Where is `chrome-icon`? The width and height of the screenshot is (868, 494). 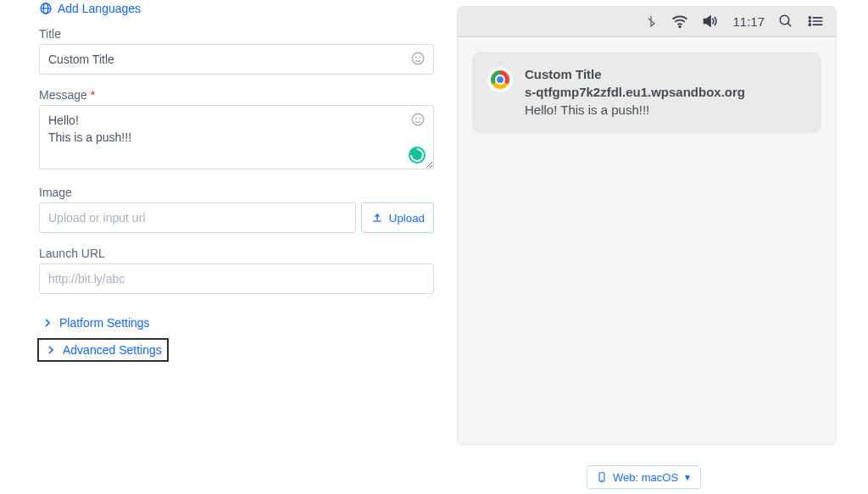 chrome-icon is located at coordinates (500, 80).